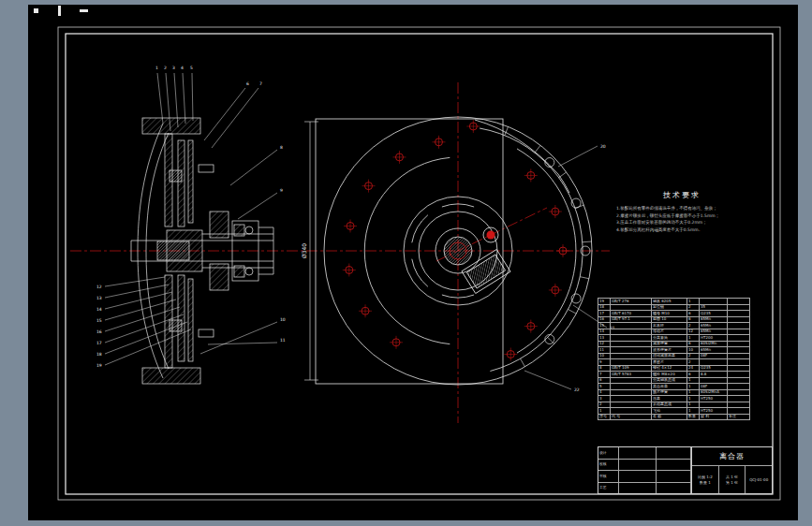 The image size is (812, 526). I want to click on bom-cell: 序号, so click(605, 417).